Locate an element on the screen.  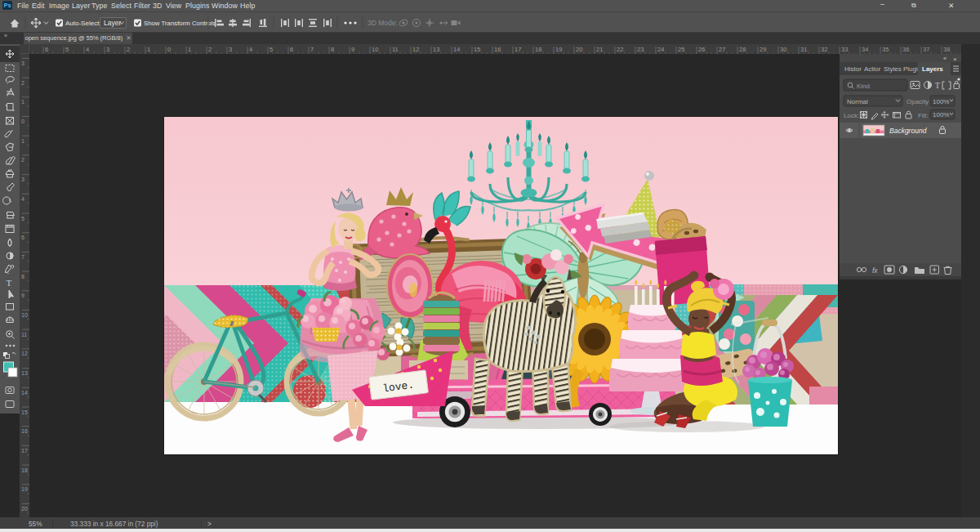
svg-text: 23 is located at coordinates (640, 49).